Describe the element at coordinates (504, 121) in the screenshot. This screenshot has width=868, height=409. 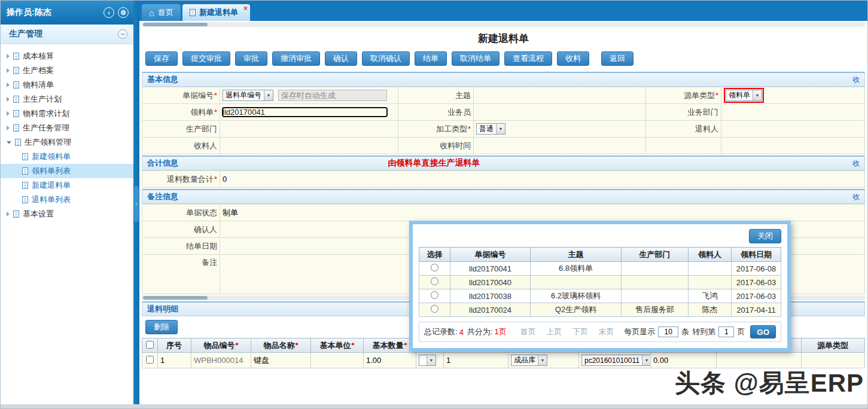
I see `basic-info-form: 单据编号* 退料单编号▼ 主题 源单类型* 领料单▼ 领料单*` at that location.